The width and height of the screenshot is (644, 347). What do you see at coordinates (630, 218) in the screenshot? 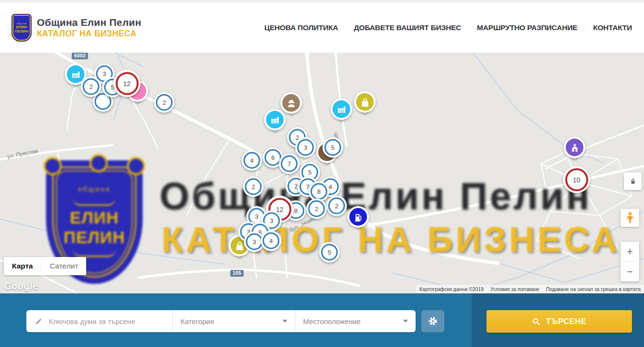
I see `street-view-pegman-button` at bounding box center [630, 218].